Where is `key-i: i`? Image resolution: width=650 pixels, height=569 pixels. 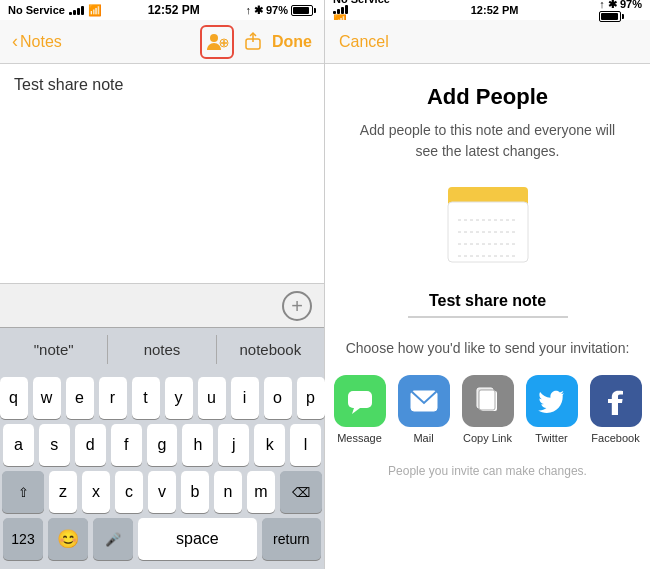
key-i: i is located at coordinates (245, 398).